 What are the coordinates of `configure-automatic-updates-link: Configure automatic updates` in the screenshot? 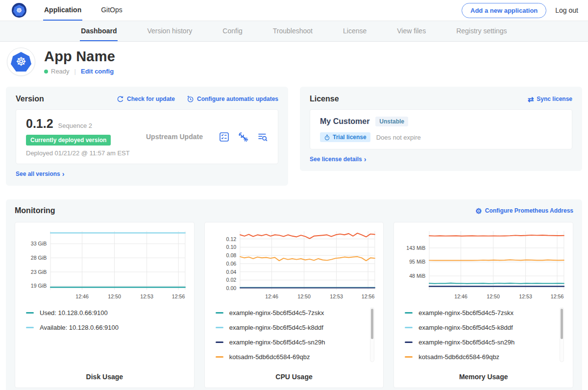 It's located at (232, 99).